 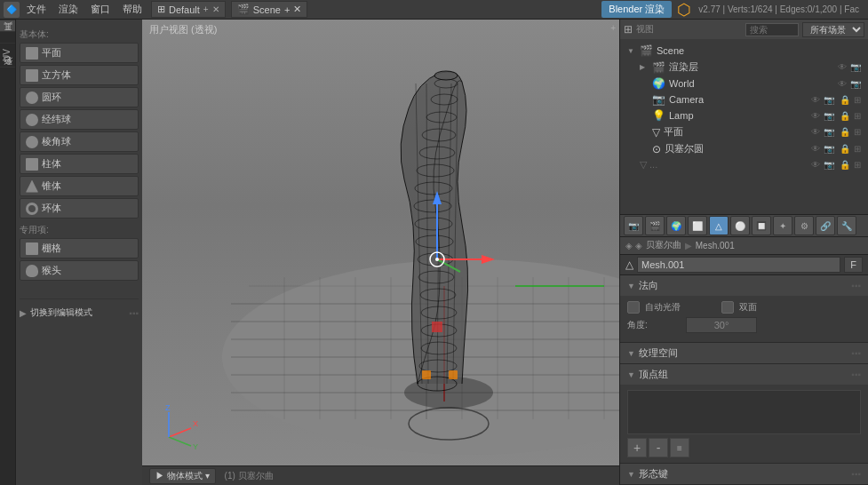 What do you see at coordinates (721, 325) in the screenshot?
I see `angle-field: 30°` at bounding box center [721, 325].